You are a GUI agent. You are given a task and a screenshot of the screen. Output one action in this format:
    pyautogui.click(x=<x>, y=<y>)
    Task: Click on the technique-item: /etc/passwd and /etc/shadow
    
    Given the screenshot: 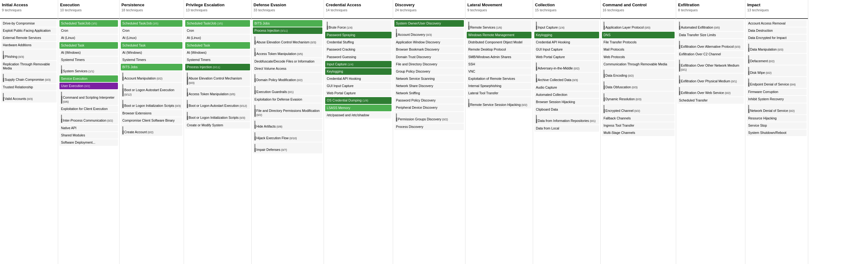 What is the action you would take?
    pyautogui.click(x=359, y=115)
    